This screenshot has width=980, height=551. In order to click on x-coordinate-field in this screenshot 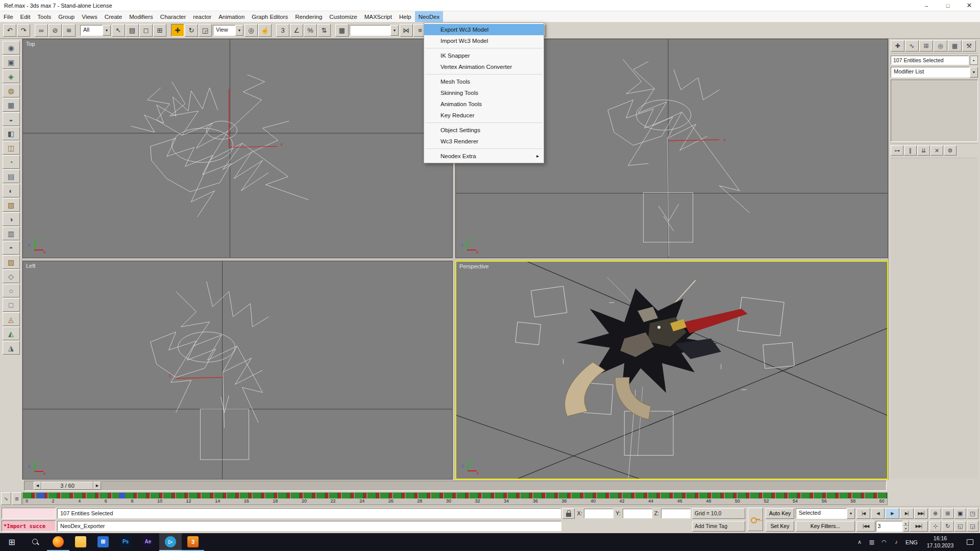, I will do `click(599, 513)`.